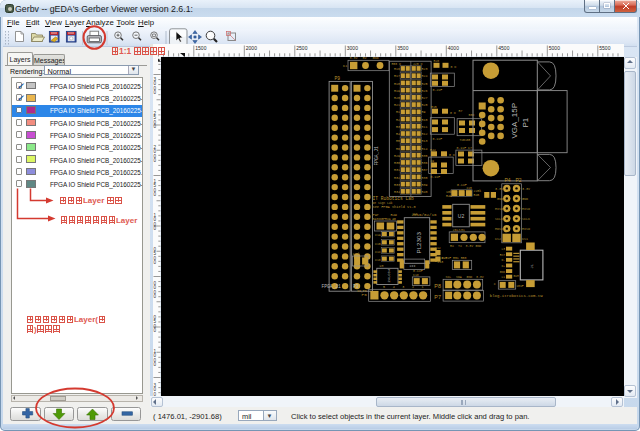 The image size is (640, 431). Describe the element at coordinates (415, 214) in the screenshot. I see `svg-text: U1` at that location.